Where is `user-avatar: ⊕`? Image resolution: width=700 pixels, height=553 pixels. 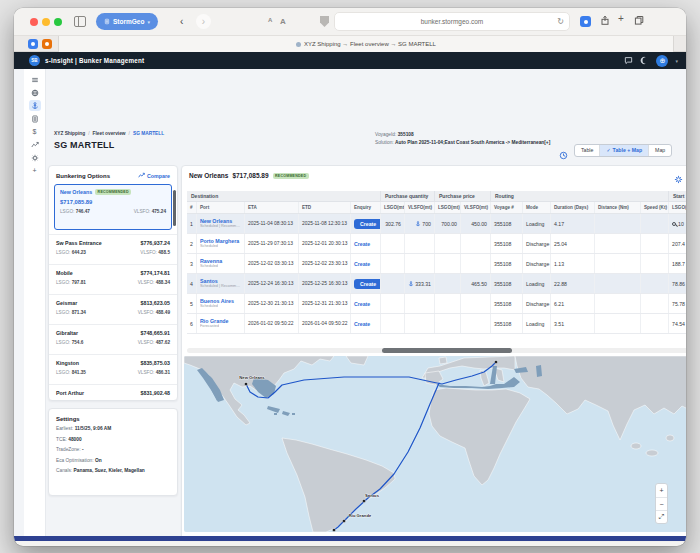
user-avatar: ⊕ is located at coordinates (662, 61).